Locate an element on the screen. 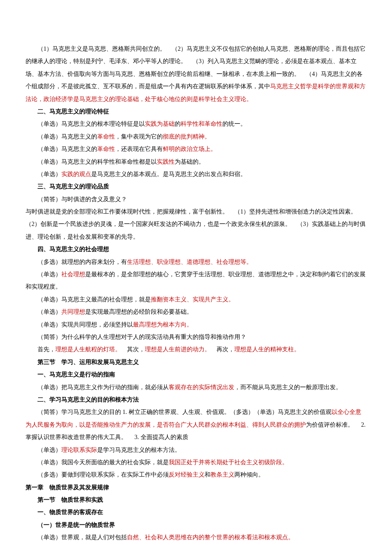 The height and width of the screenshot is (555, 392). text-highlight: 我国正处于并将长期处于社会主义初级阶段。 is located at coordinates (228, 462).